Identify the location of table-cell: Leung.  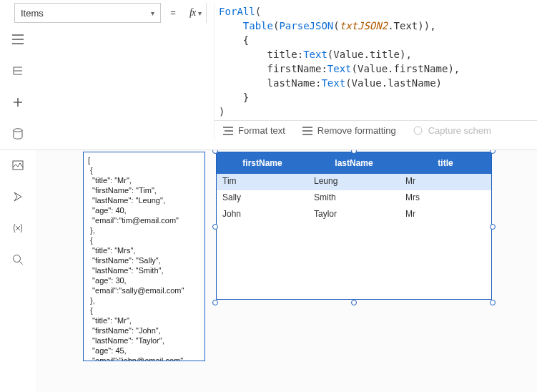
(354, 182).